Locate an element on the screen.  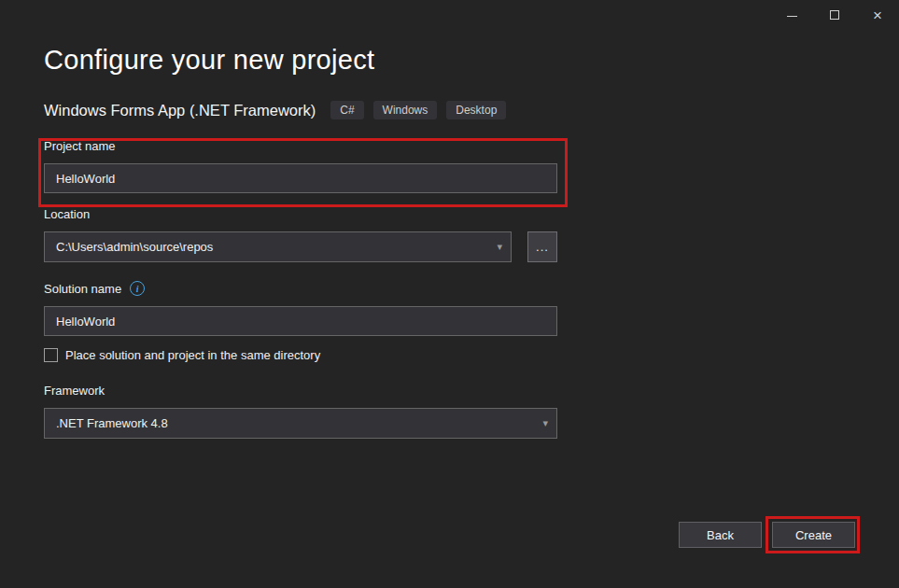
location-value: C:\Users\admin\source\repos is located at coordinates (134, 246).